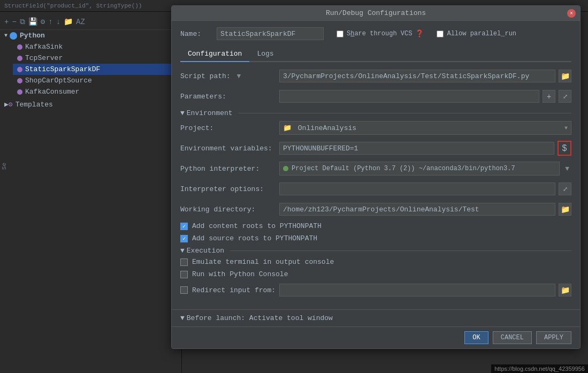 The height and width of the screenshot is (373, 588). What do you see at coordinates (11, 104) in the screenshot?
I see `gear-icon: ⚙` at bounding box center [11, 104].